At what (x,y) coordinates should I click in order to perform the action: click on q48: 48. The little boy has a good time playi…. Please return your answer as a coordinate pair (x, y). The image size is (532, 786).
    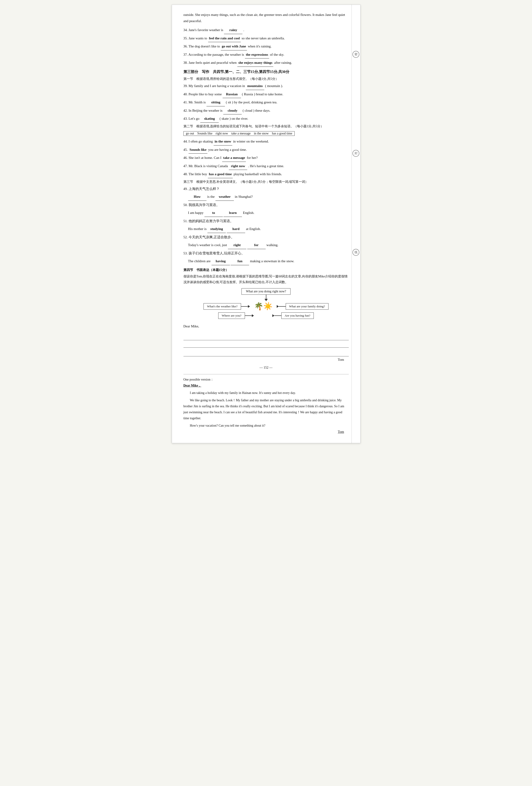
    Looking at the image, I should click on (266, 175).